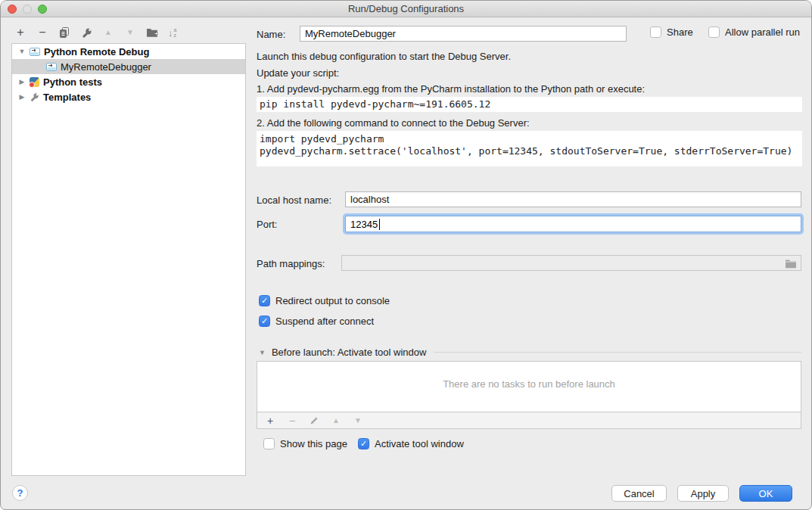 The height and width of the screenshot is (510, 812). I want to click on redirect-output-label: Redirect output to console, so click(333, 301).